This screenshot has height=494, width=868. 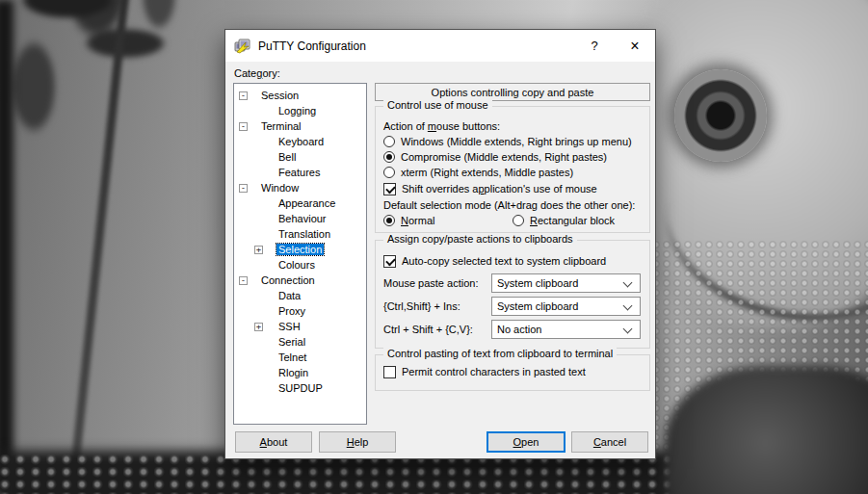 I want to click on default-mode-label: Default selection mode (Alt+drag does th…, so click(x=513, y=205).